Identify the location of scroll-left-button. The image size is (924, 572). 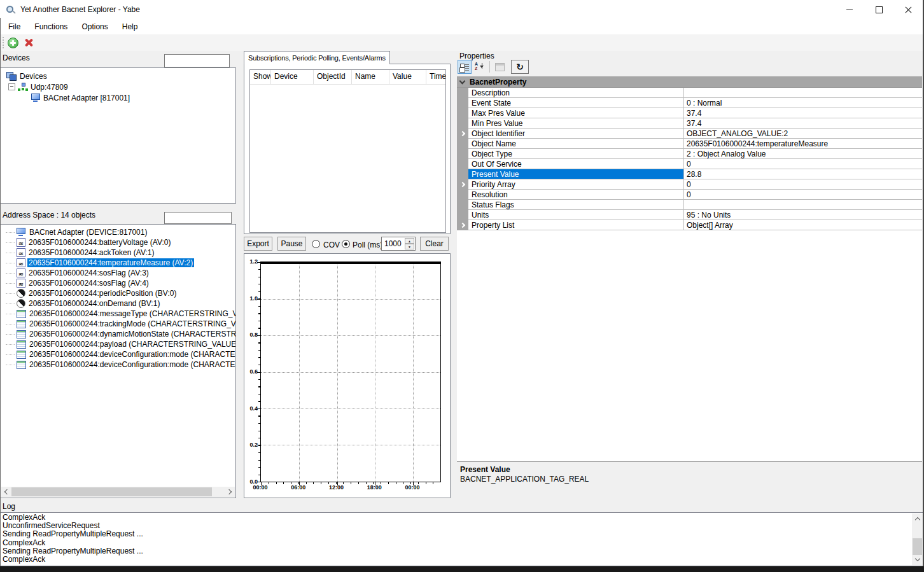
(6, 492).